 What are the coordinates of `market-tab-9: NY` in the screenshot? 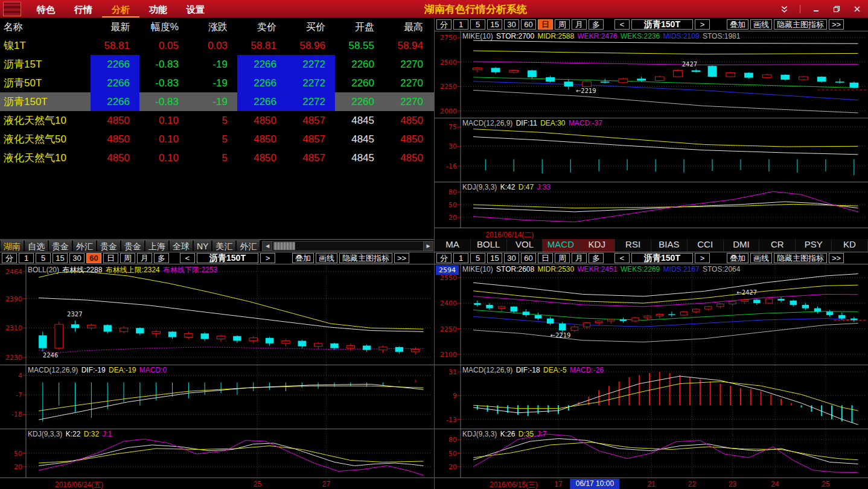 It's located at (203, 246).